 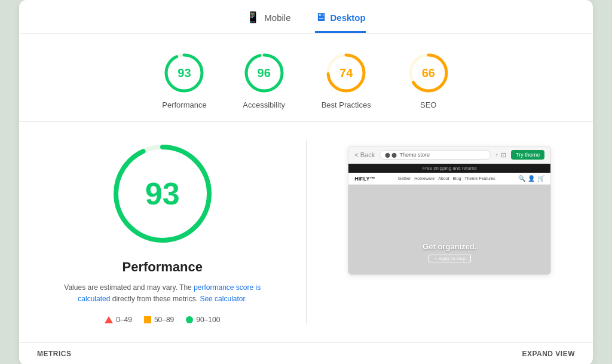 What do you see at coordinates (268, 22) in the screenshot?
I see `tab-mobile: 📱 Mobile` at bounding box center [268, 22].